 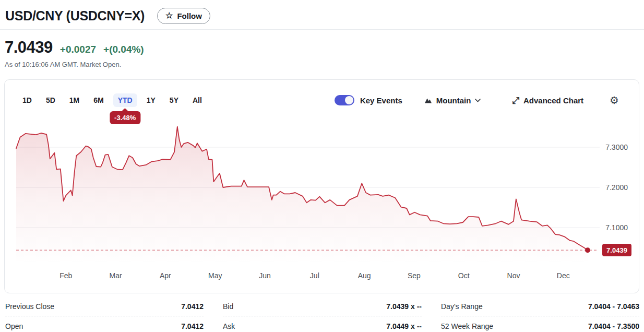 I want to click on stat-label: Ask, so click(x=229, y=326).